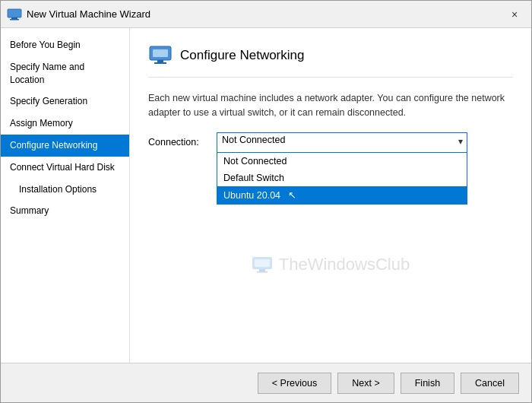 This screenshot has height=403, width=532. I want to click on watermark-text: TheWindowsClub, so click(344, 265).